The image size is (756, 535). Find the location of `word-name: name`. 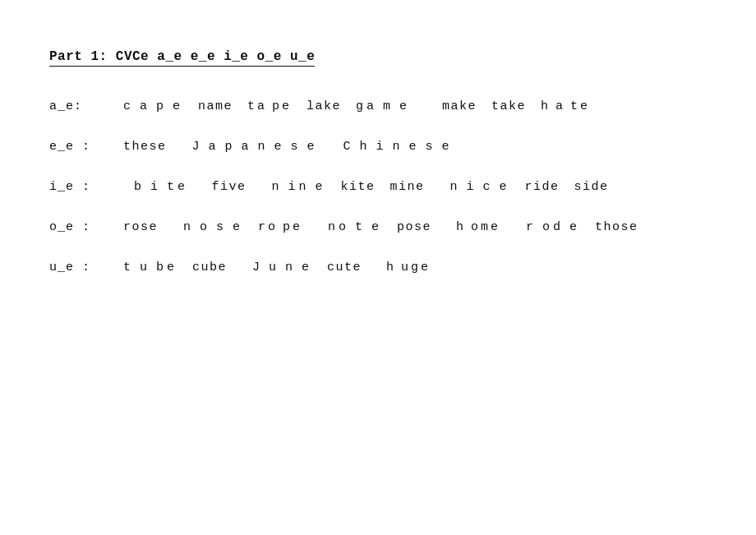

word-name: name is located at coordinates (215, 107).